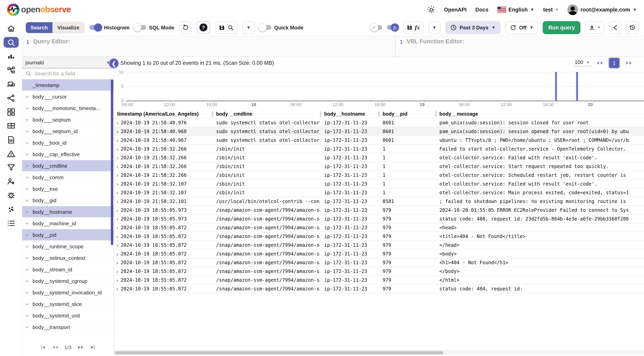  What do you see at coordinates (112, 162) in the screenshot?
I see `field-list-scrollbar` at bounding box center [112, 162].